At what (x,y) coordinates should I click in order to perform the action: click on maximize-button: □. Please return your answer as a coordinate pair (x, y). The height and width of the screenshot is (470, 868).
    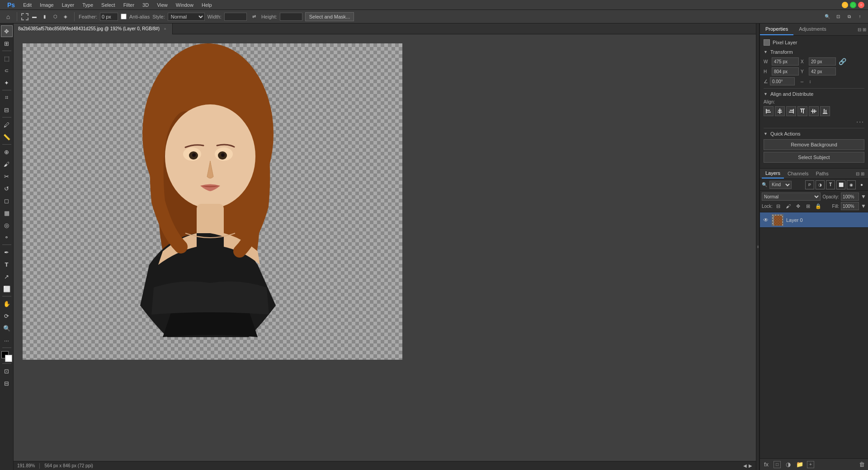
    Looking at the image, I should click on (853, 5).